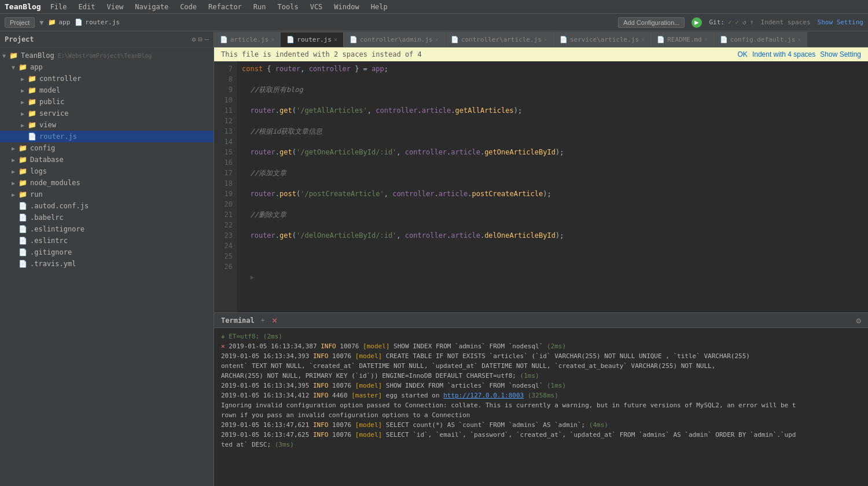 The width and height of the screenshot is (868, 486). What do you see at coordinates (354, 39) in the screenshot?
I see `tab-icon-admin: 📄` at bounding box center [354, 39].